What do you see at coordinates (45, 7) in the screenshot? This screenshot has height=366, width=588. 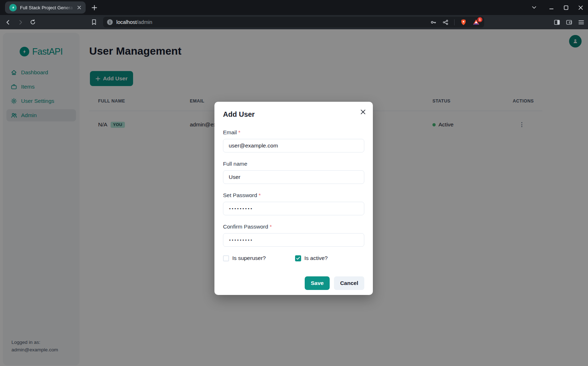 I see `browser-tab: Full Stack Project Genera` at bounding box center [45, 7].